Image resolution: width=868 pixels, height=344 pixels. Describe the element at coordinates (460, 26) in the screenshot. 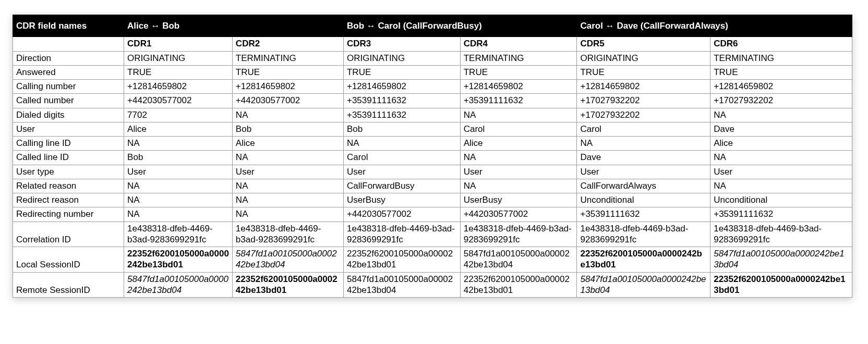

I see `header-group-2: Bob ↔ Carol (CallForwardBusy)` at that location.